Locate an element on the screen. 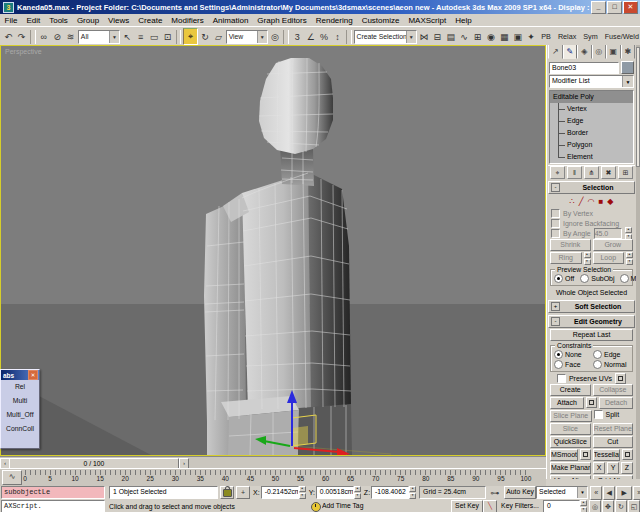  edge-mode-icon: ╱ is located at coordinates (582, 202).